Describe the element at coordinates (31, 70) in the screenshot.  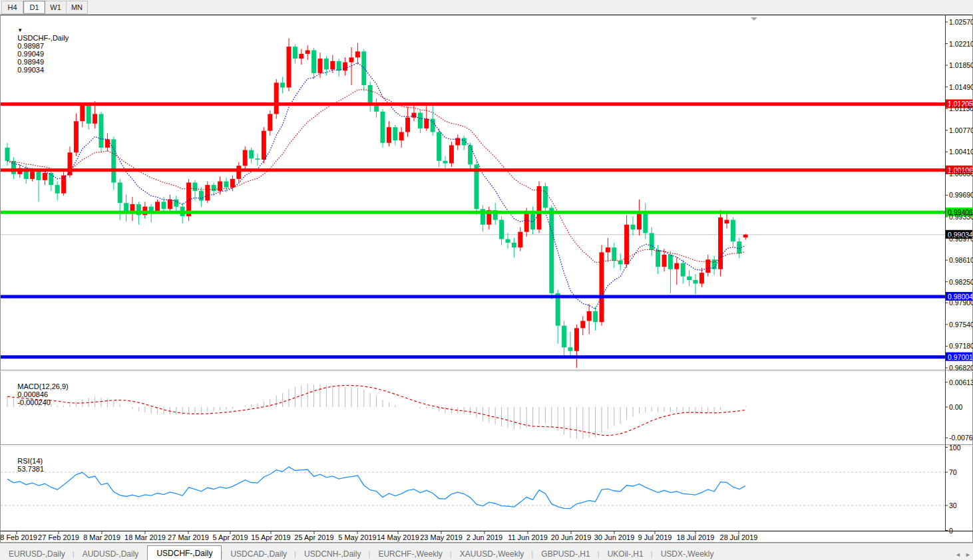
I see `ohlc-close: 0.99034` at that location.